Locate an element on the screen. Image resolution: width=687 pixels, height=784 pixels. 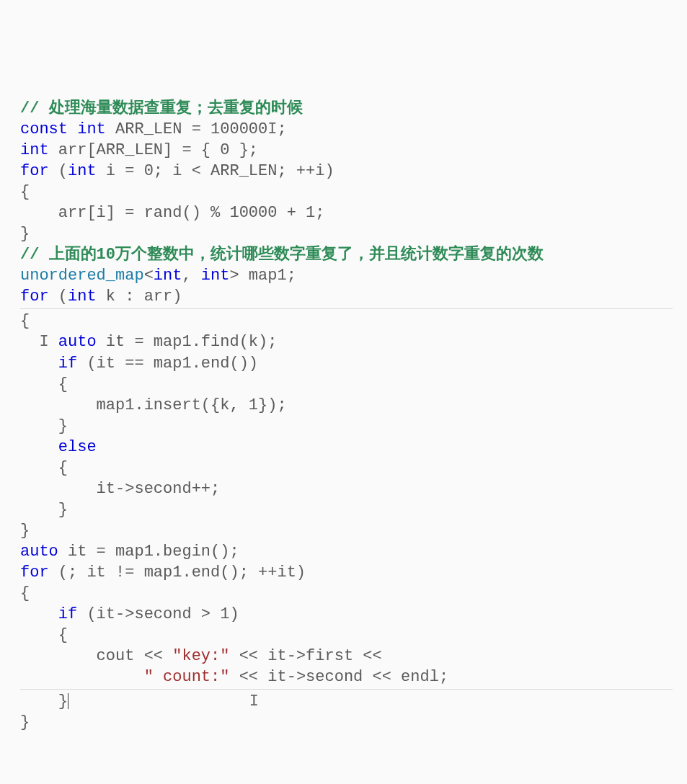
text: (it->second > 1) is located at coordinates (158, 614).